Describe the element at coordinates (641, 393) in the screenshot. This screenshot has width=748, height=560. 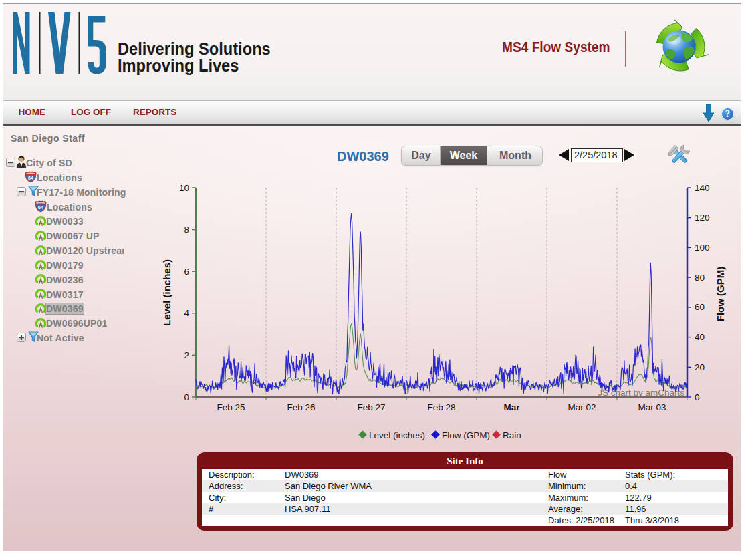
I see `svg-text: JS chart by amCharts` at that location.